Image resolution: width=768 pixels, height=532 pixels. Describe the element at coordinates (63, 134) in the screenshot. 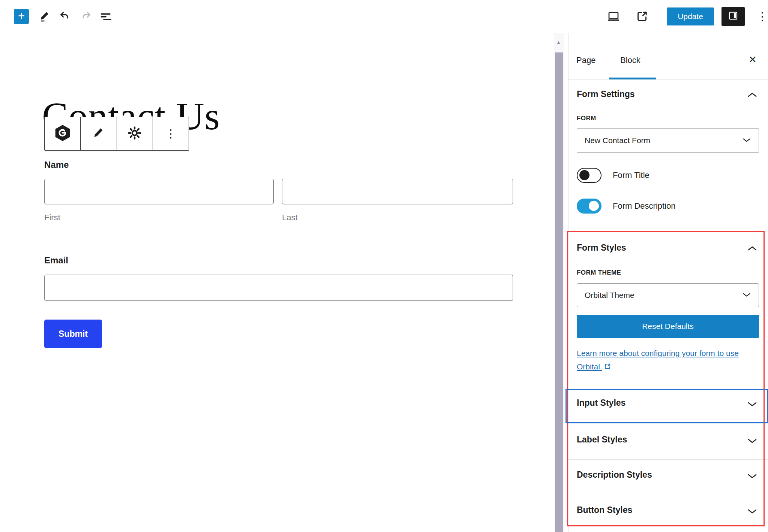

I see `gravity-forms-logo-icon` at that location.